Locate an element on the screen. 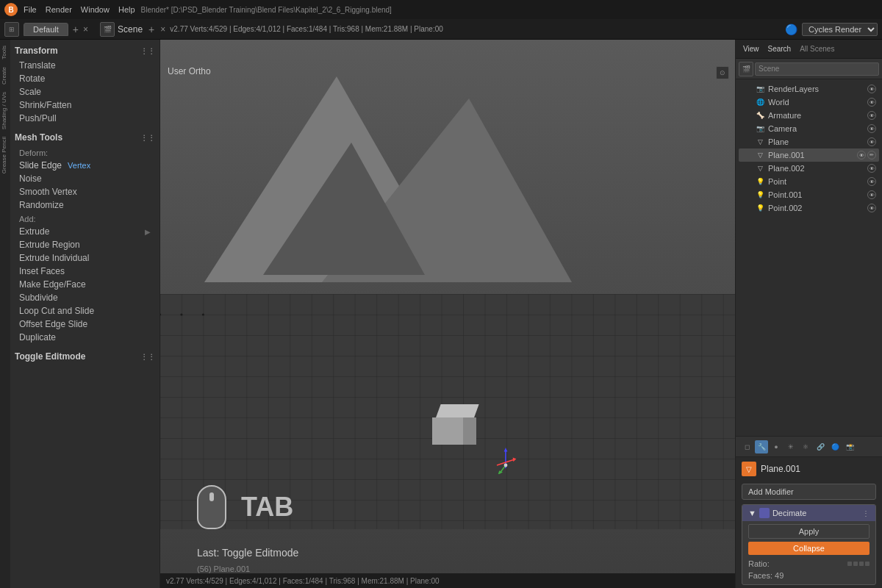 This screenshot has height=588, width=882. world-label: World is located at coordinates (779, 102).